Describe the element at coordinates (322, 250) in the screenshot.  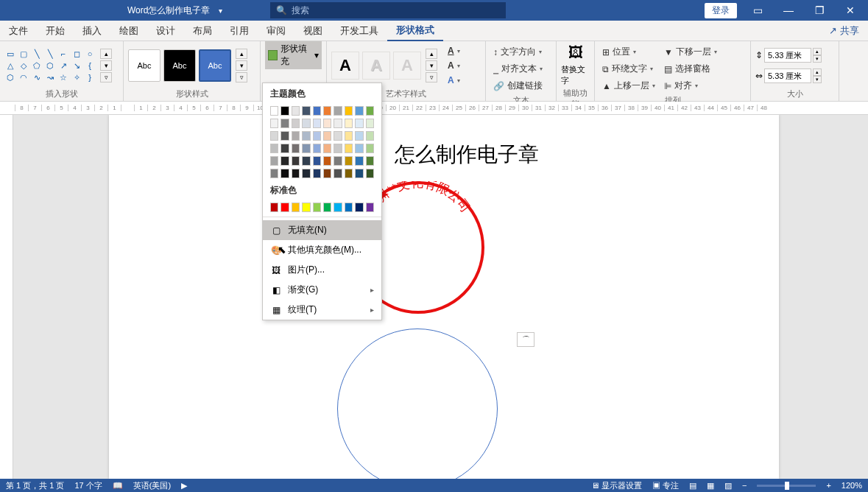
I see `more-colors-item: 🎨 其他填充颜色(M)...` at that location.